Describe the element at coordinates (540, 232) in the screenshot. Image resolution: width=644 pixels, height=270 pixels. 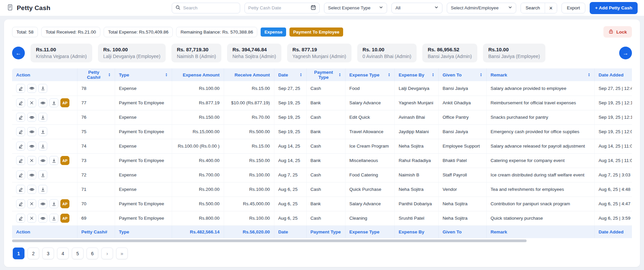
I see `footer-cell-remark: Remark` at that location.